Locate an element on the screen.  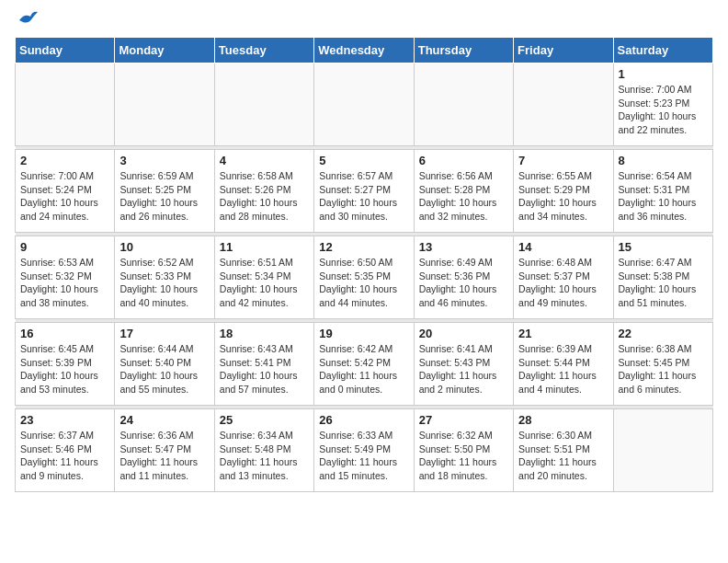
day-info: Sunrise: 6:59 AM Sunset: 5:25 PM Dayligh… is located at coordinates (164, 197).